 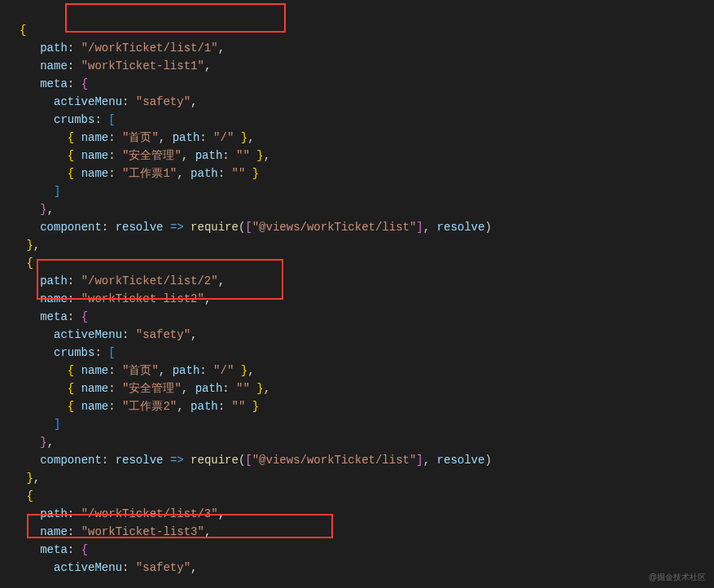 I want to click on code-line: name: "workTicket-list1",, so click(x=116, y=66).